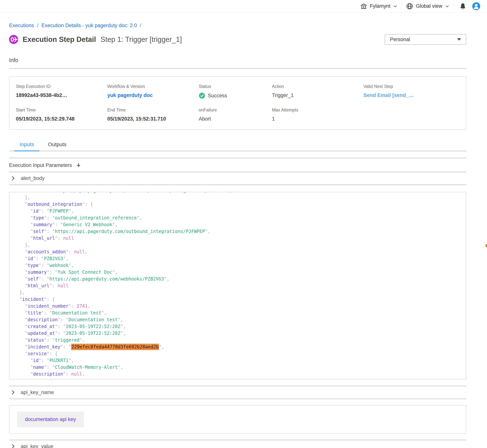 The width and height of the screenshot is (487, 448). What do you see at coordinates (202, 96) in the screenshot?
I see `success-check-icon` at bounding box center [202, 96].